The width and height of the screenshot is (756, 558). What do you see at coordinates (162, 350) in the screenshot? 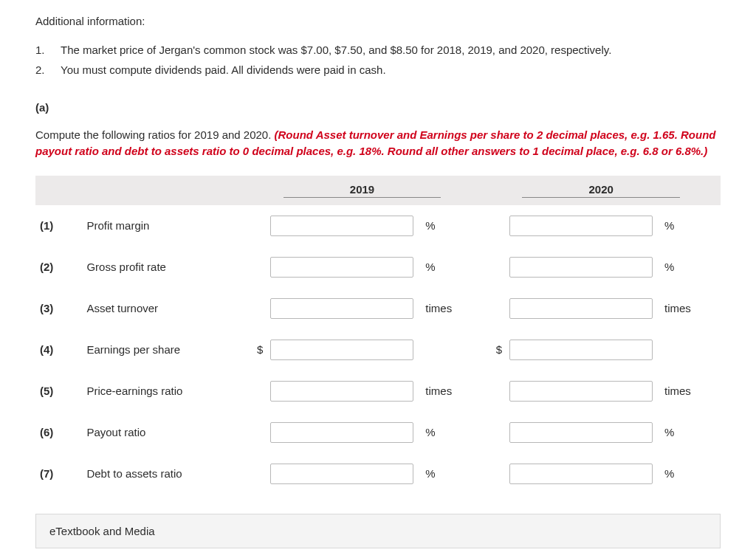
I see `row-label: Earnings per share` at bounding box center [162, 350].